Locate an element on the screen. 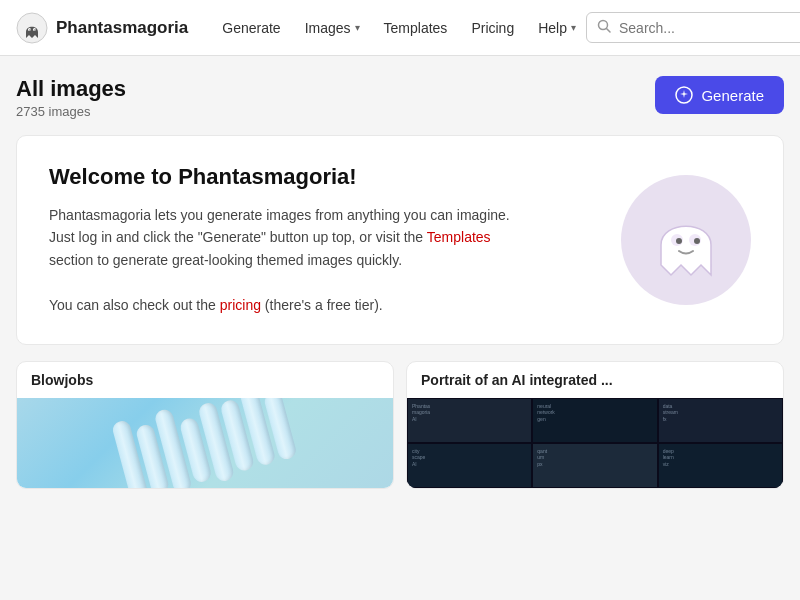  portrait-cell-2: neuralnetworkgen is located at coordinates (594, 420).